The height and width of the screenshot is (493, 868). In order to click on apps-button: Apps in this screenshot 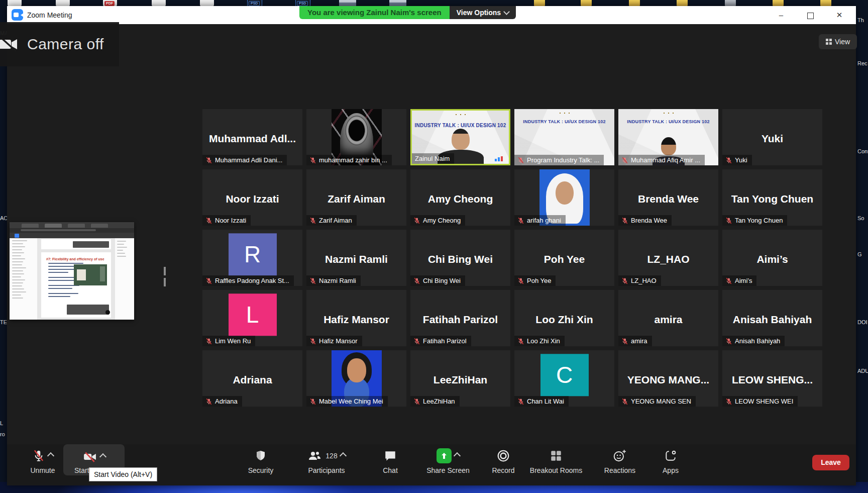, I will do `click(671, 461)`.